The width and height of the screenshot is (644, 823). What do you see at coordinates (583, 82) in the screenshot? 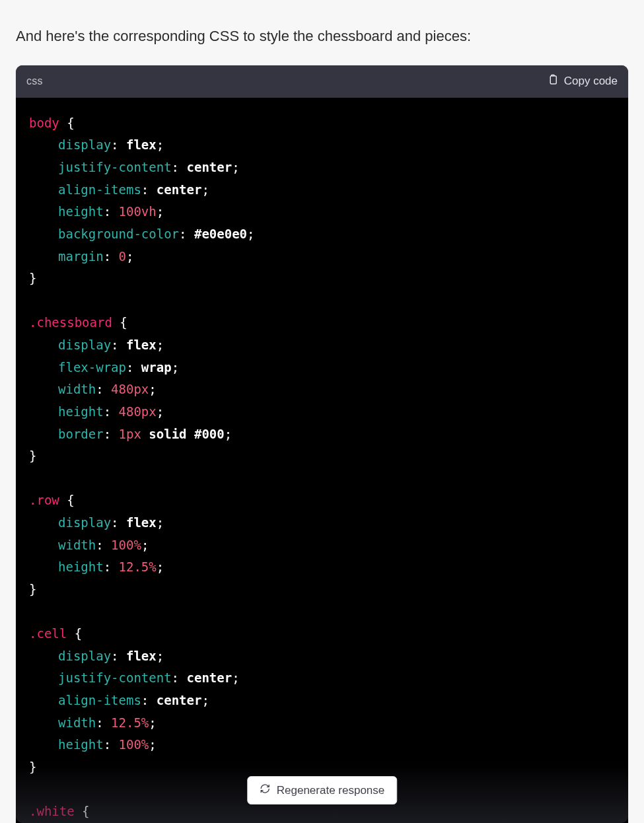
I see `copy-code-button: Copy code` at bounding box center [583, 82].